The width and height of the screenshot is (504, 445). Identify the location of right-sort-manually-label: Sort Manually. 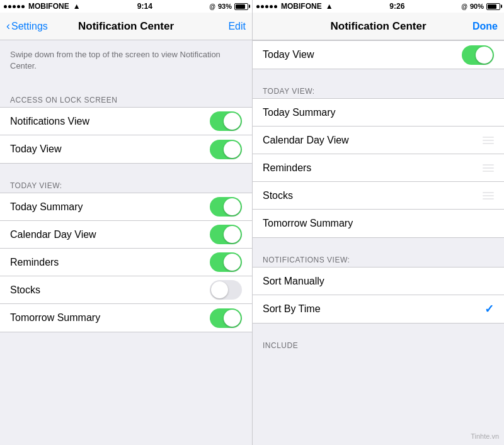
(294, 281).